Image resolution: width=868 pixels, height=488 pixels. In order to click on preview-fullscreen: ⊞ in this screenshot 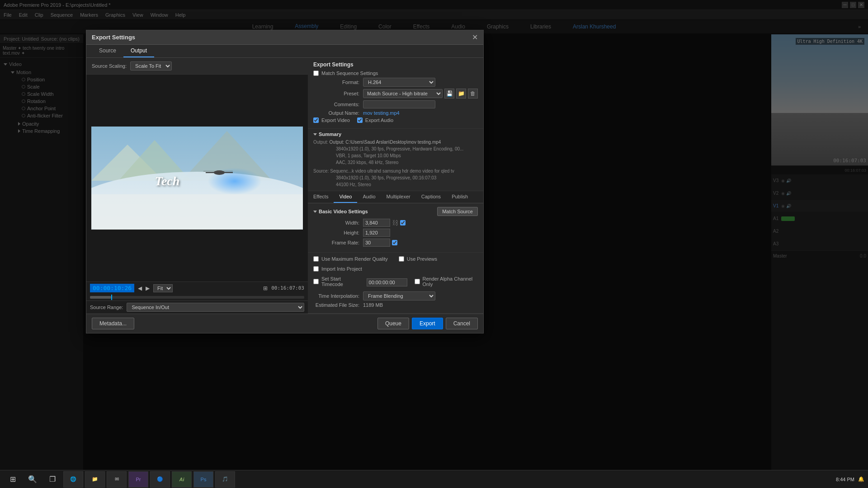, I will do `click(265, 288)`.